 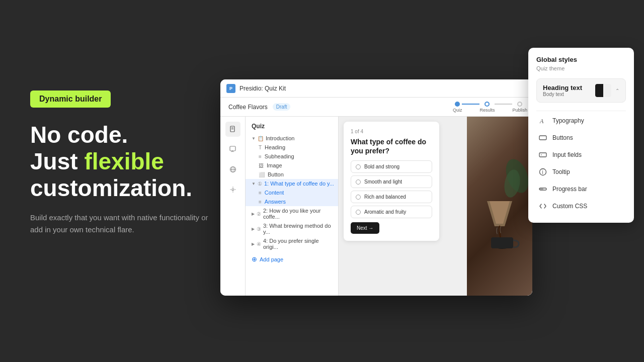 I want to click on headline-prefix: Just, so click(x=57, y=161).